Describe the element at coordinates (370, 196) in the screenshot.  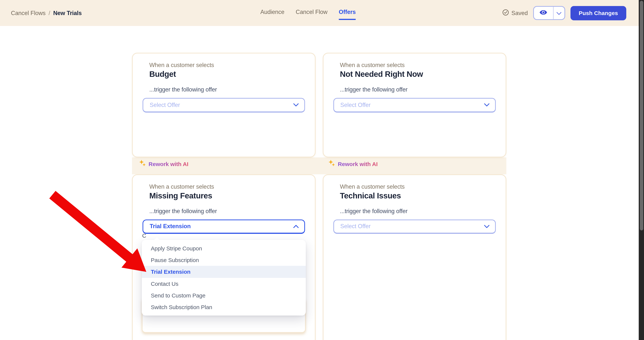
I see `card-title: Technical Issues` at that location.